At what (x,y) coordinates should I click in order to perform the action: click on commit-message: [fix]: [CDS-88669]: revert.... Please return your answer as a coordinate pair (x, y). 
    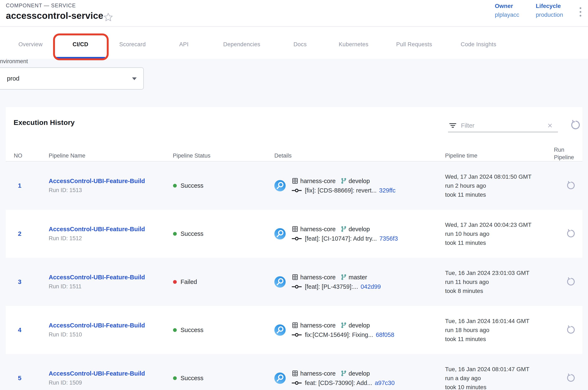
    Looking at the image, I should click on (341, 191).